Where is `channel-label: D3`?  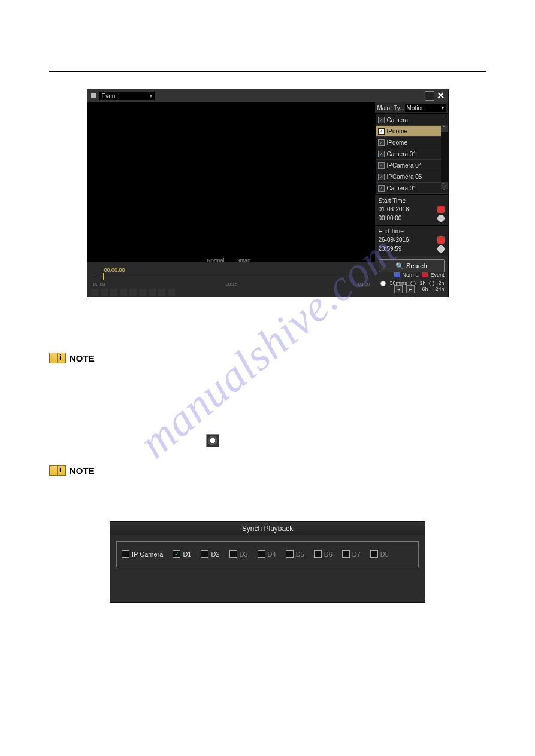
channel-label: D3 is located at coordinates (244, 554).